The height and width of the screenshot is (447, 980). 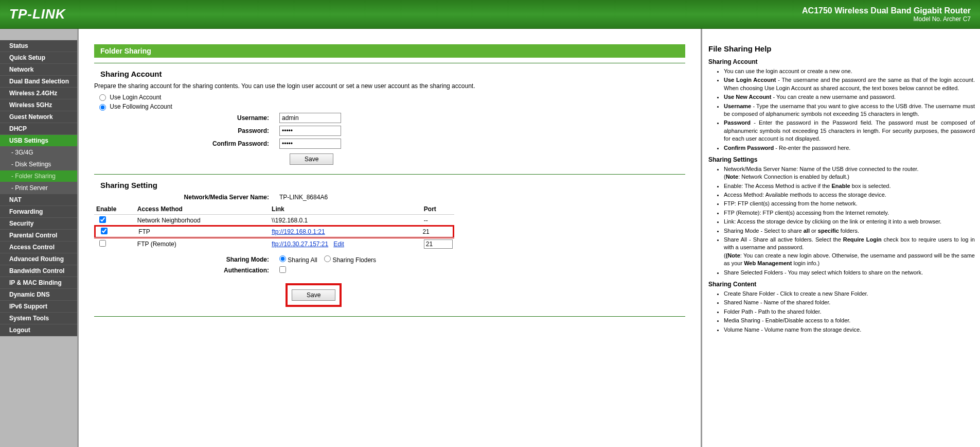 What do you see at coordinates (39, 176) in the screenshot?
I see `nav-item--folder-sharing: - Folder Sharing` at bounding box center [39, 176].